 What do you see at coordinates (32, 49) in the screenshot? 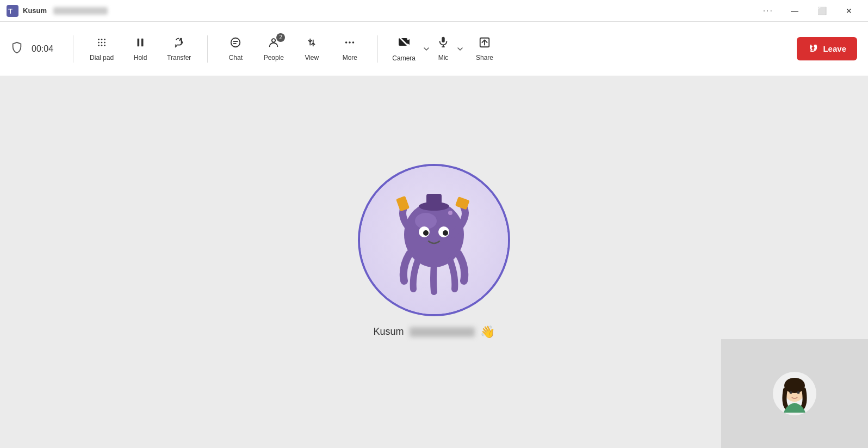
I see `toolbar-left-section: 00:04` at bounding box center [32, 49].